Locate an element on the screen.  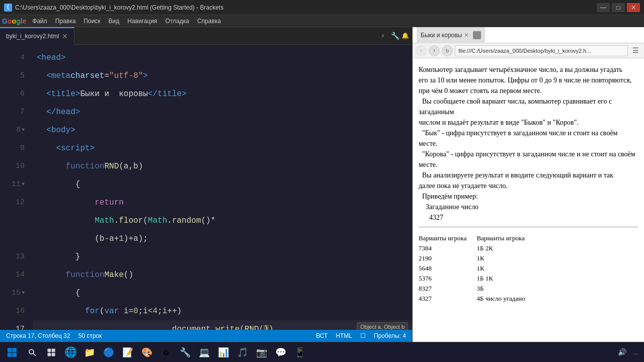
preview-tab-close: ✕ is located at coordinates (466, 35).